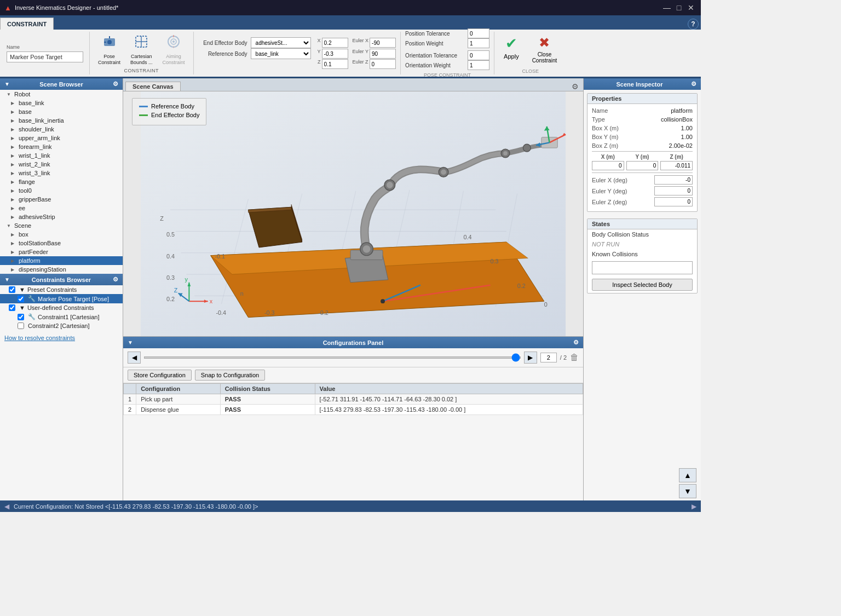  Describe the element at coordinates (479, 65) in the screenshot. I see `orientation-weight-input` at that location.